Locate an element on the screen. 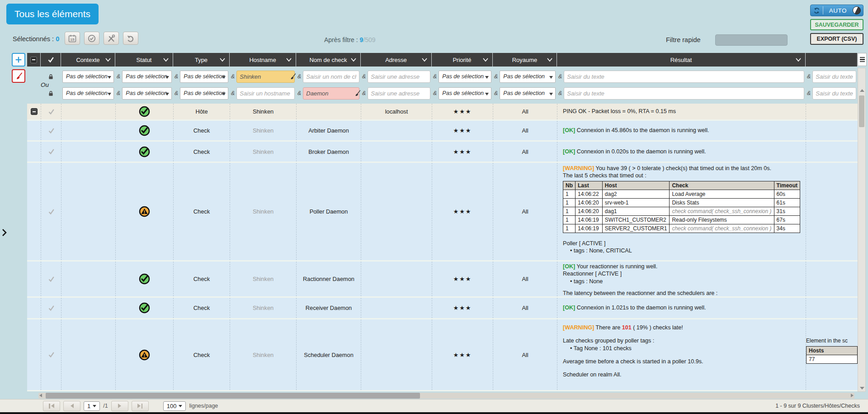  scroll-up-arrow is located at coordinates (862, 90).